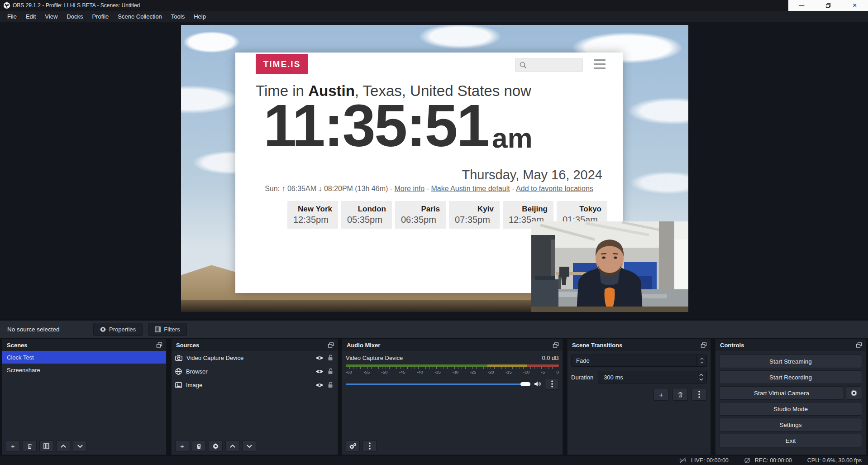  What do you see at coordinates (12, 16) in the screenshot?
I see `menu-file: File` at bounding box center [12, 16].